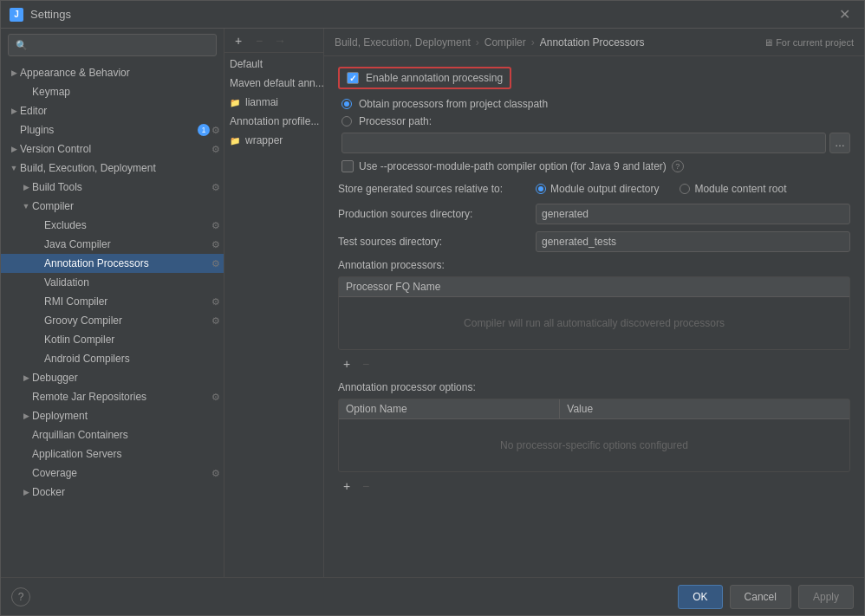  What do you see at coordinates (809, 42) in the screenshot?
I see `for-current-project: 🖥 For current project` at bounding box center [809, 42].